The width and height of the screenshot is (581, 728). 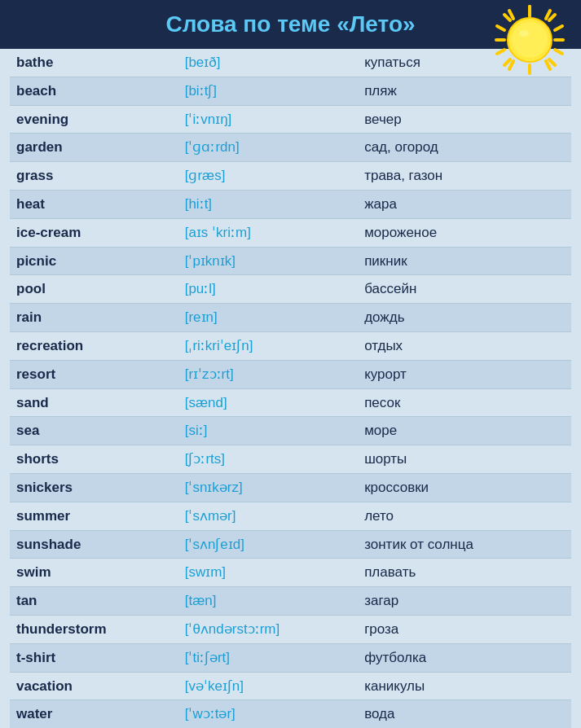 I want to click on translation-cell: вода, so click(x=464, y=714).